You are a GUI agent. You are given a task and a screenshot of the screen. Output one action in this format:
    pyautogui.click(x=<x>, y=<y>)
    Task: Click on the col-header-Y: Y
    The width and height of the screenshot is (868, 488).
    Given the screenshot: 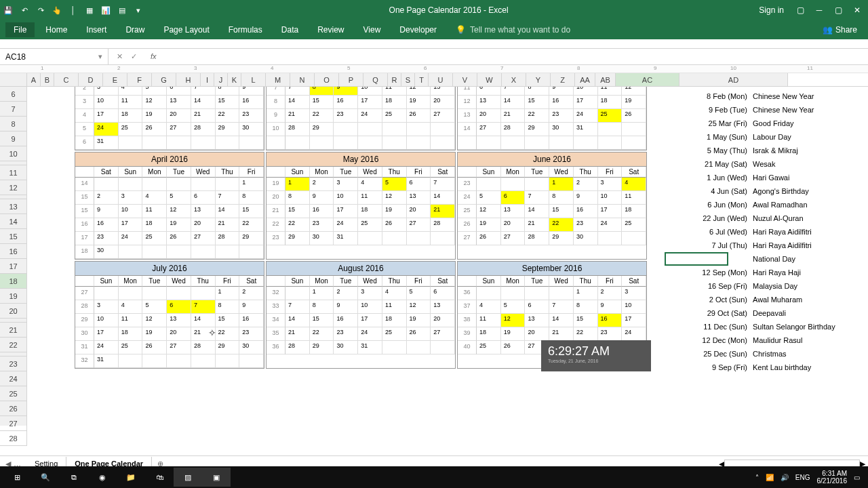 What is the action you would take?
    pyautogui.click(x=538, y=80)
    